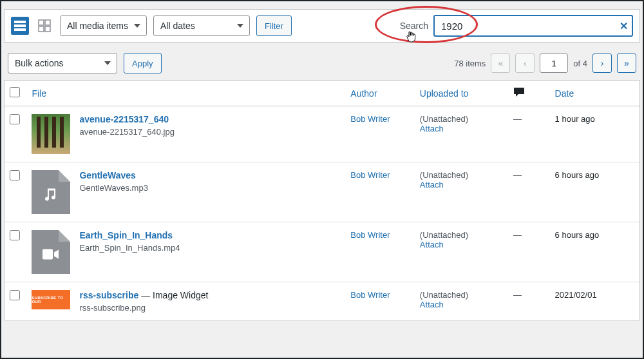  I want to click on search-area: Search ✕, so click(516, 26).